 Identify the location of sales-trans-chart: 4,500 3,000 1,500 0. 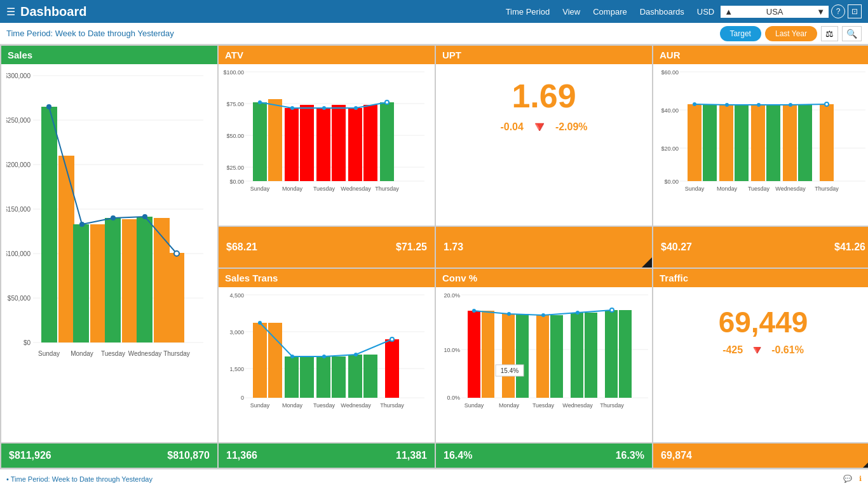
(326, 351).